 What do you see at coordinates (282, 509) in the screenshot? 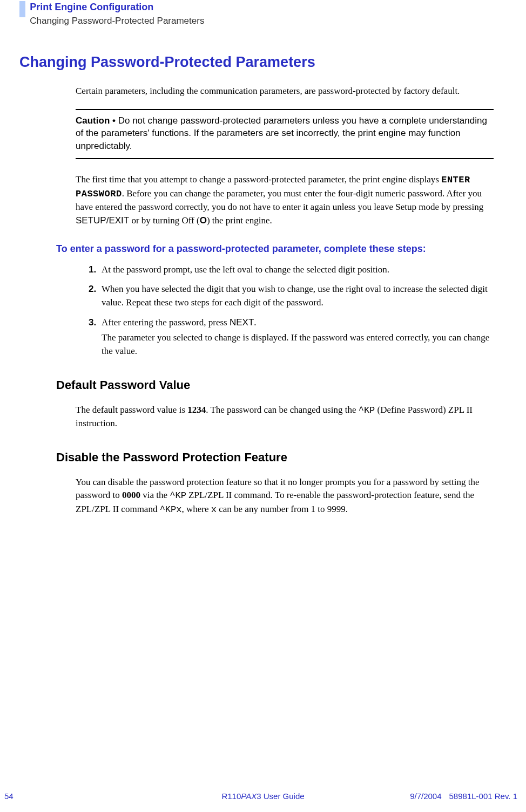
I see `text: can be any number from 1 to 9999.` at bounding box center [282, 509].